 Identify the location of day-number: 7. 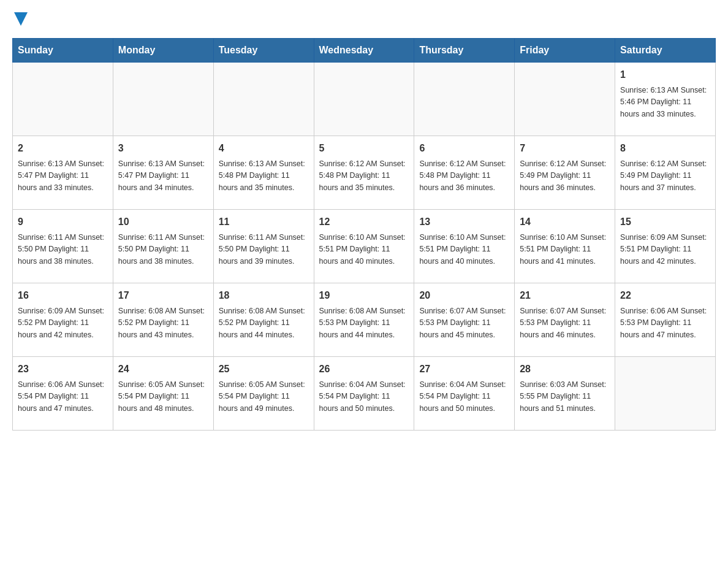
(565, 148).